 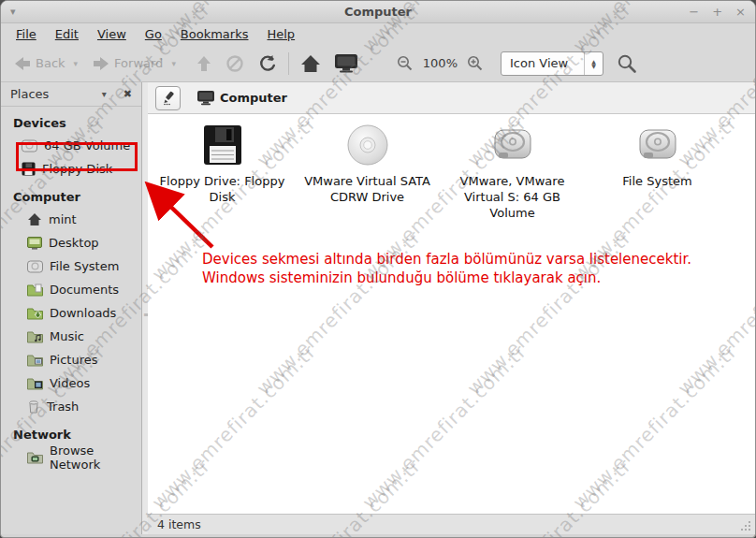 What do you see at coordinates (46, 64) in the screenshot?
I see `back-button: Back ▾` at bounding box center [46, 64].